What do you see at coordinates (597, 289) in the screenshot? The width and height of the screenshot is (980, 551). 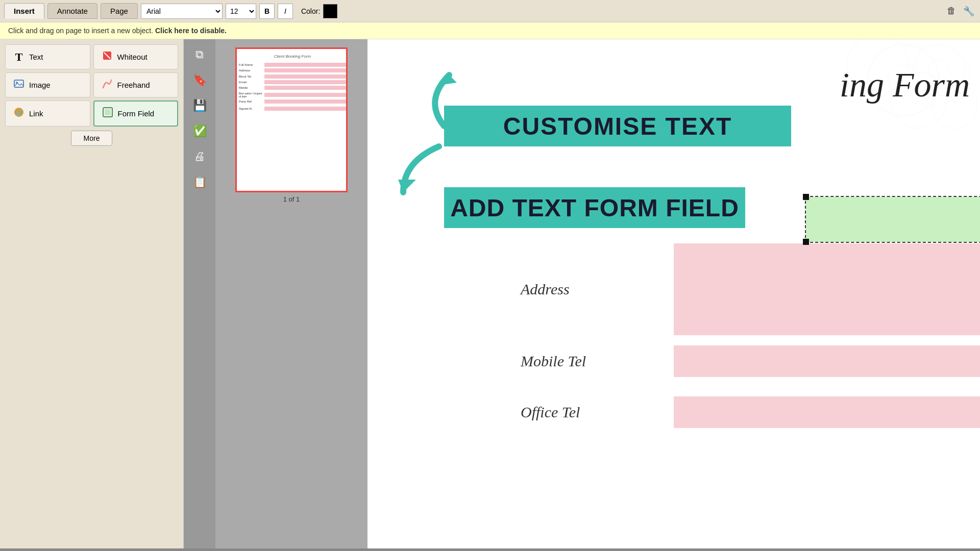 I see `address-label: Address` at bounding box center [597, 289].